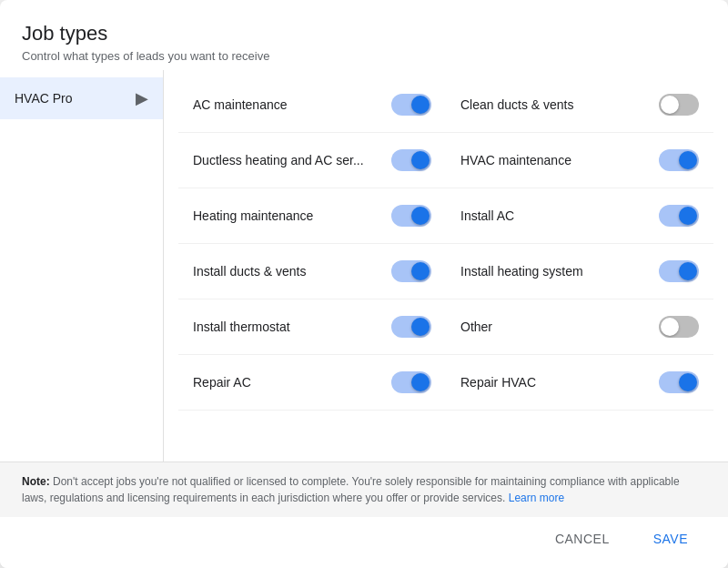 Image resolution: width=728 pixels, height=568 pixels. I want to click on job-label: Heating maintenance, so click(253, 216).